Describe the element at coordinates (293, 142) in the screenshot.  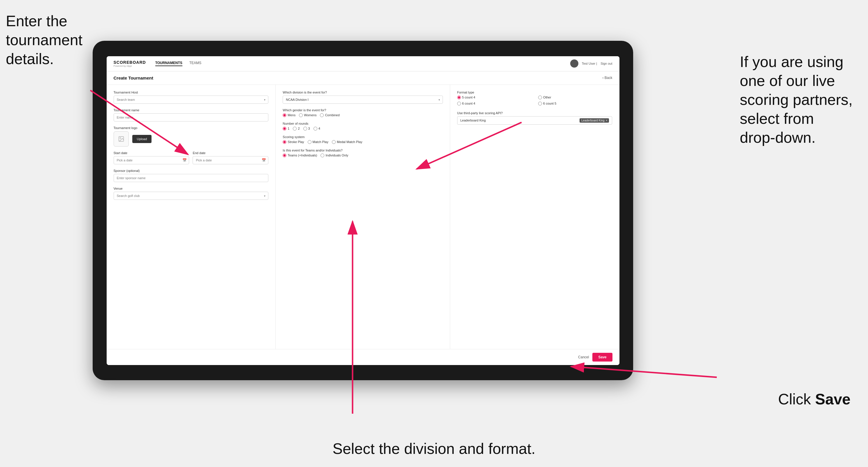
I see `scoring-stroke: Stroke Play` at that location.